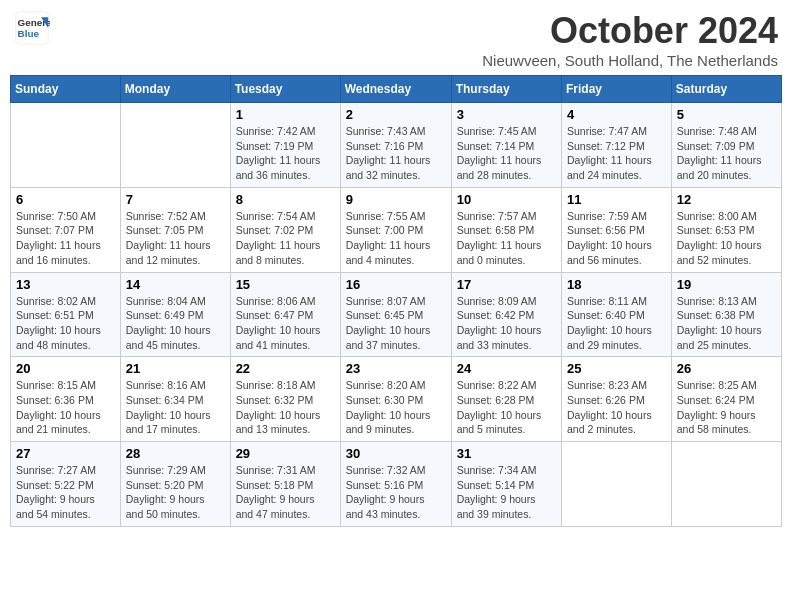  Describe the element at coordinates (617, 230) in the screenshot. I see `calendar-cell: 11Sunrise: 7:59 AM Sunset: 6:56 PM Dayli…` at that location.